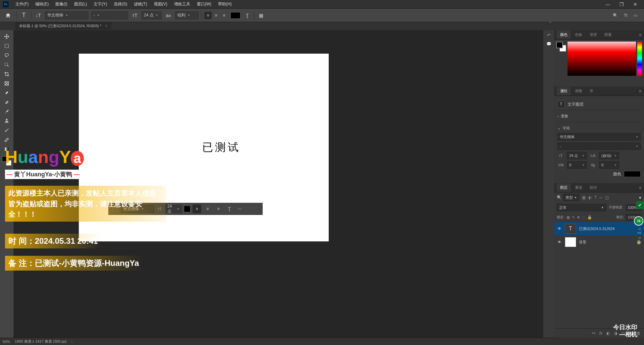  What do you see at coordinates (221, 148) in the screenshot?
I see `canvas-text-layer: 已测试` at bounding box center [221, 148].